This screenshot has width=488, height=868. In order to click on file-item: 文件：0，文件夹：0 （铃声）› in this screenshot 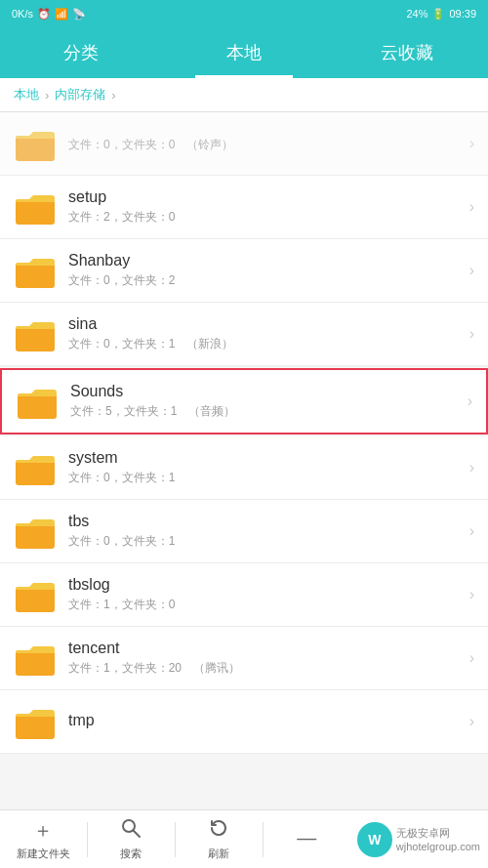, I will do `click(244, 145)`.